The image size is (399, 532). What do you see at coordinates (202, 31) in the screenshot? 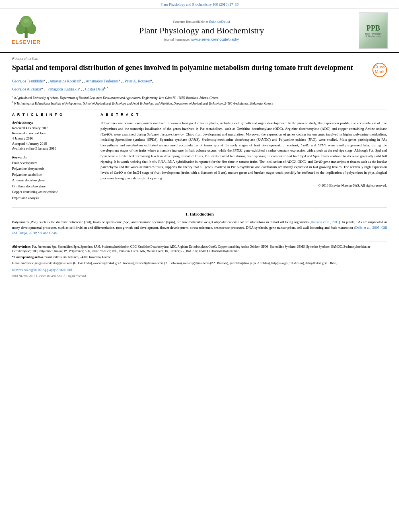
I see `journal-center: Contents lists available at ScienceDirec…` at bounding box center [202, 31].